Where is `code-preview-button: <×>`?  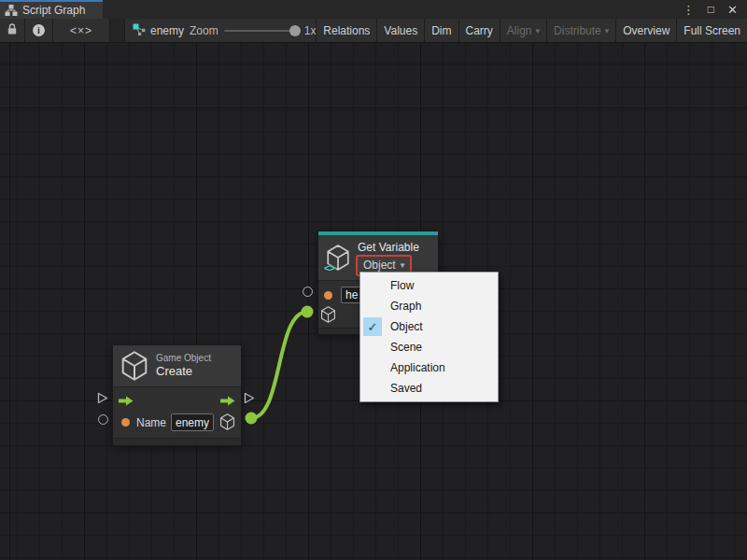
code-preview-button: <×> is located at coordinates (82, 30).